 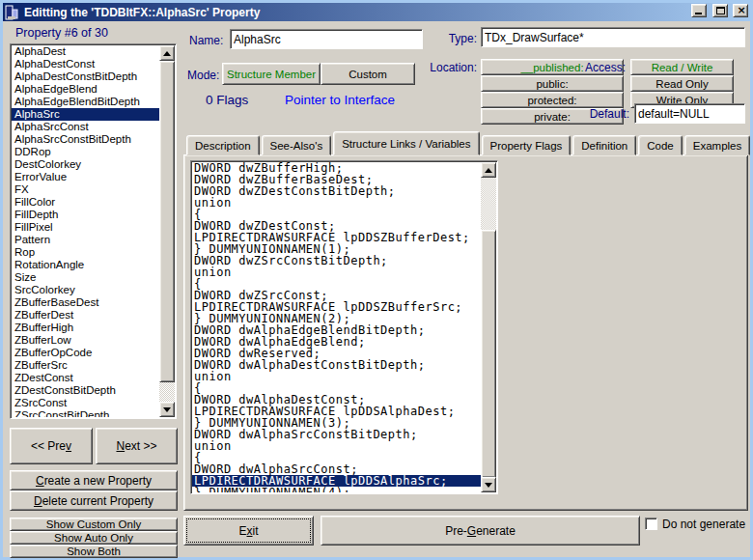 I want to click on show-both-button: Show Both, so click(x=94, y=551).